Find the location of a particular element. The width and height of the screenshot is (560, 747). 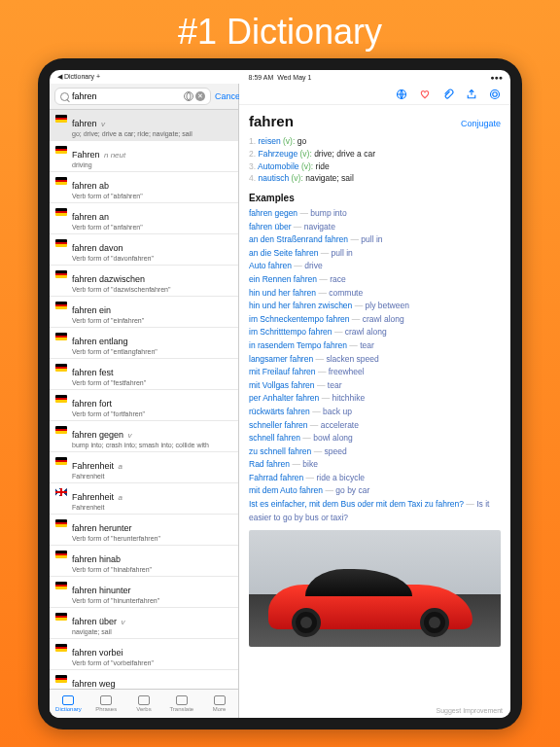

example-en: hitchhike is located at coordinates (349, 398).